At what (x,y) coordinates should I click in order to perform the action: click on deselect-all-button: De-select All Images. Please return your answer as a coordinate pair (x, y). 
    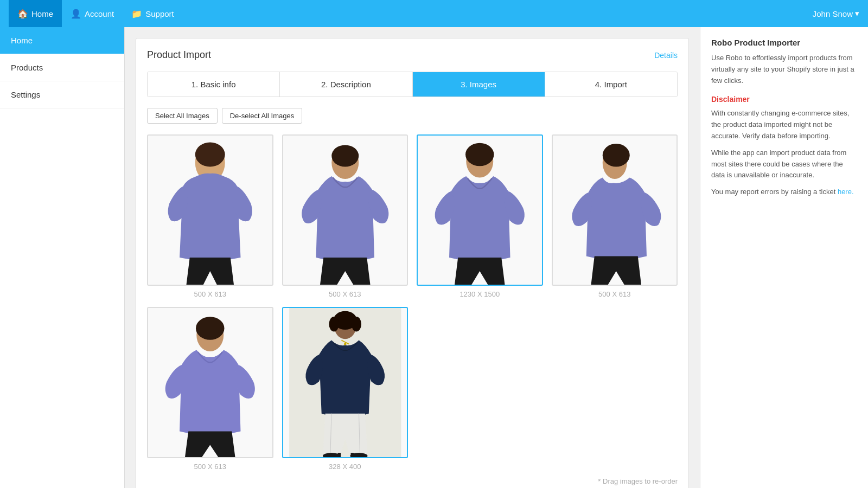
    Looking at the image, I should click on (263, 116).